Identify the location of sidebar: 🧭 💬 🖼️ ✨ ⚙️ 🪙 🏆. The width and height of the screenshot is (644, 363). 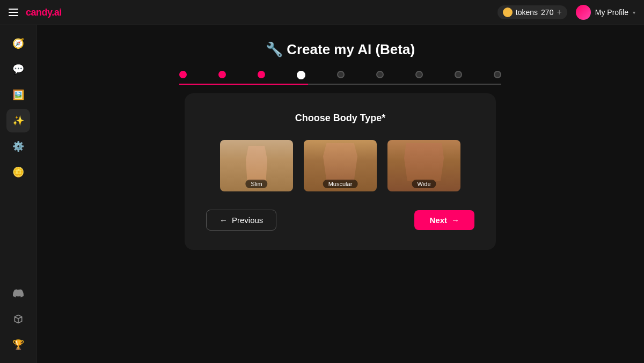
(18, 194).